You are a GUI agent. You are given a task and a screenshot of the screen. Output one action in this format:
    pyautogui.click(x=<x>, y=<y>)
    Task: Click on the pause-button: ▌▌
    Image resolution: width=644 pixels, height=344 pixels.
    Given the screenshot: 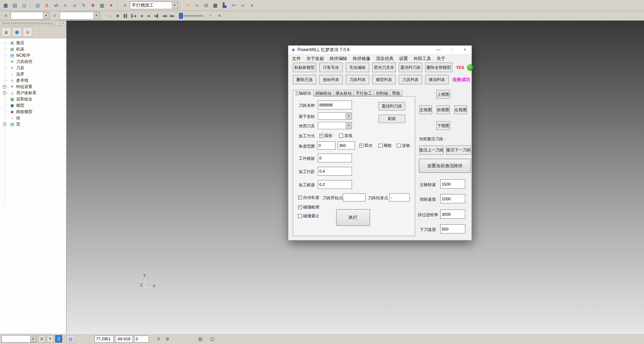 What is the action you would take?
    pyautogui.click(x=126, y=16)
    